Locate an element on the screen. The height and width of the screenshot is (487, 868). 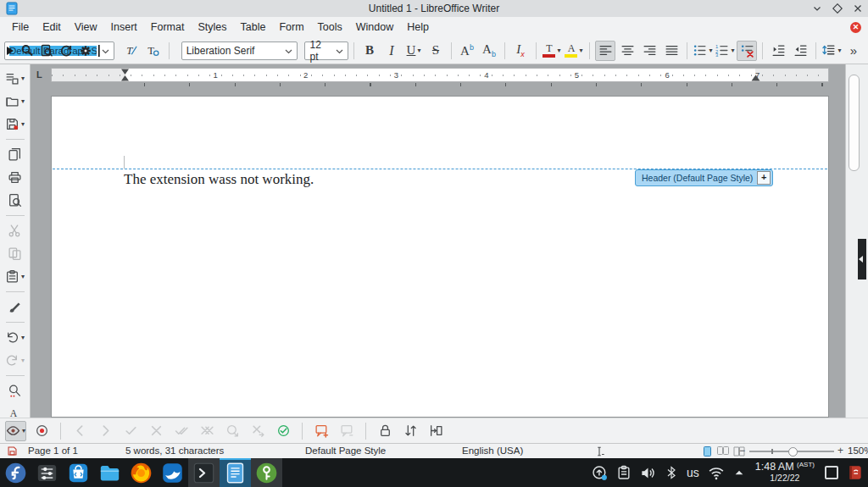
menu-insert: Insert is located at coordinates (124, 27).